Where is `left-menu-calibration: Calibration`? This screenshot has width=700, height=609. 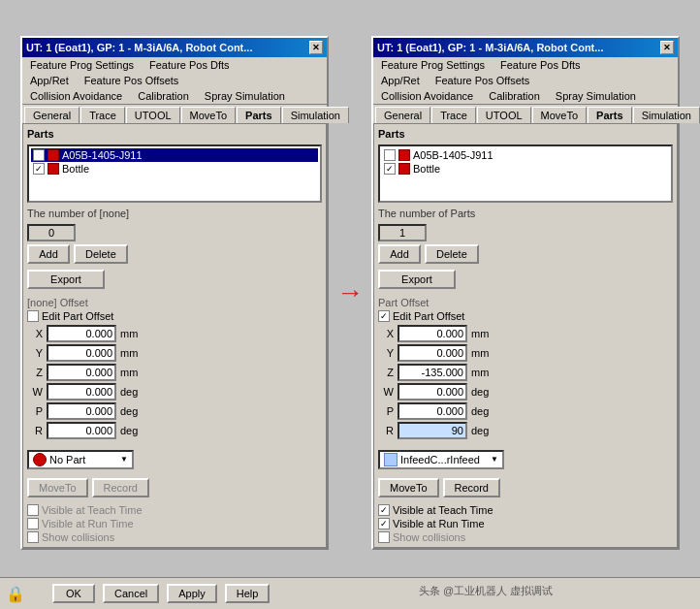 left-menu-calibration: Calibration is located at coordinates (163, 96).